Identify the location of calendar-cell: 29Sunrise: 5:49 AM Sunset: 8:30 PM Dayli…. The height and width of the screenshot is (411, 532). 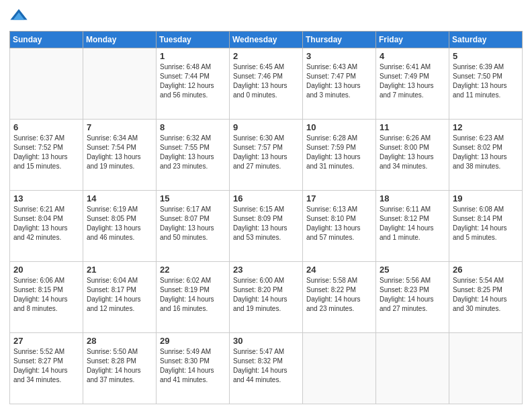
(193, 369).